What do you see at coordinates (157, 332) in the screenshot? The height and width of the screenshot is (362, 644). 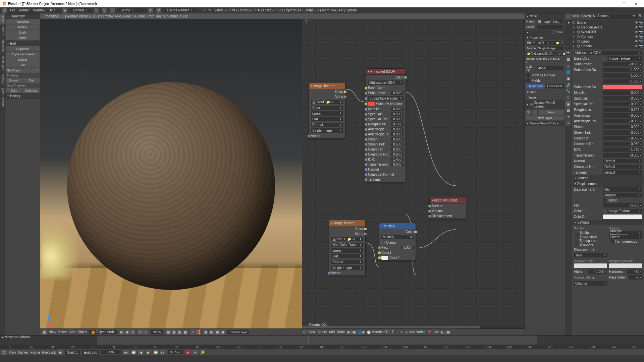 I see `orientation-dropdown: Global` at bounding box center [157, 332].